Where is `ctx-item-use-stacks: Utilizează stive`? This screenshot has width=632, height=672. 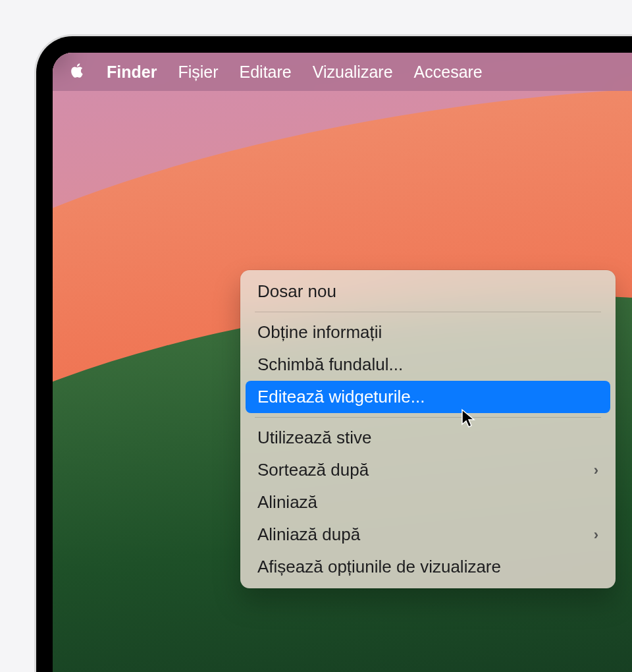 ctx-item-use-stacks: Utilizează stive is located at coordinates (428, 437).